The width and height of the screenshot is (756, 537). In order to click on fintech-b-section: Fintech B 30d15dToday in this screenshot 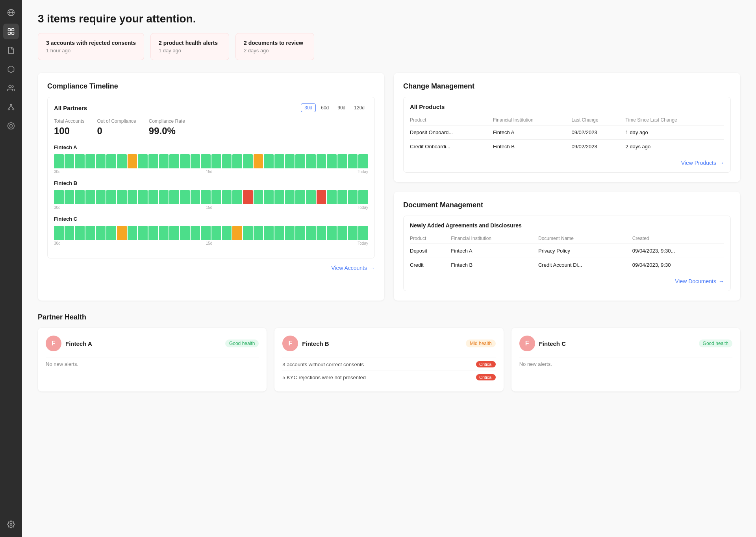, I will do `click(211, 195)`.